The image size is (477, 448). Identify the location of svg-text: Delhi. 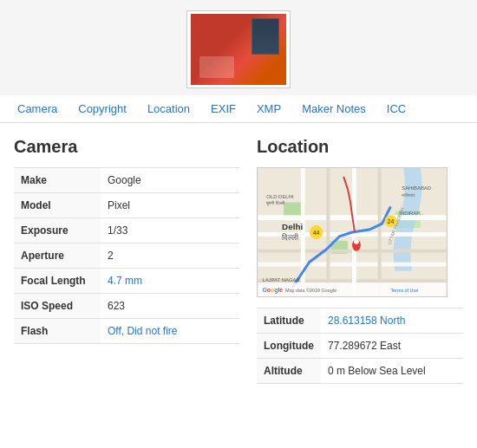
(292, 227).